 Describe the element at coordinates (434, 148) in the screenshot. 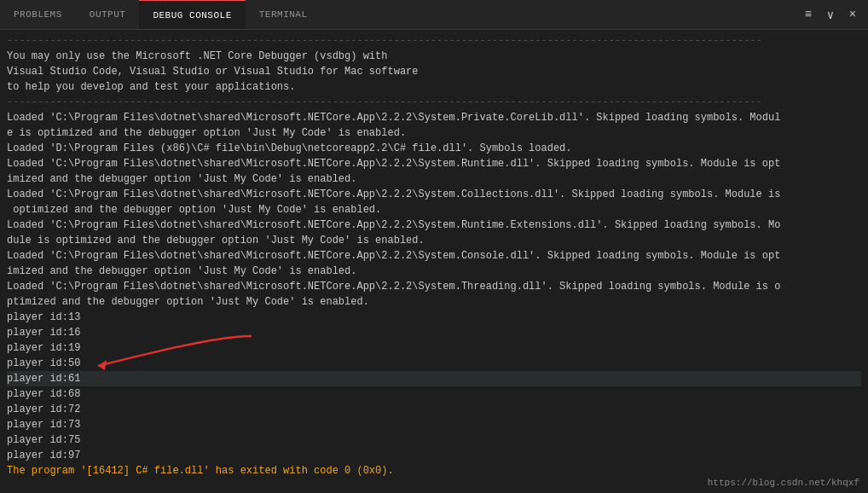

I see `console-line: Loaded 'D:\Program Files (x86)\C# file\b…` at that location.